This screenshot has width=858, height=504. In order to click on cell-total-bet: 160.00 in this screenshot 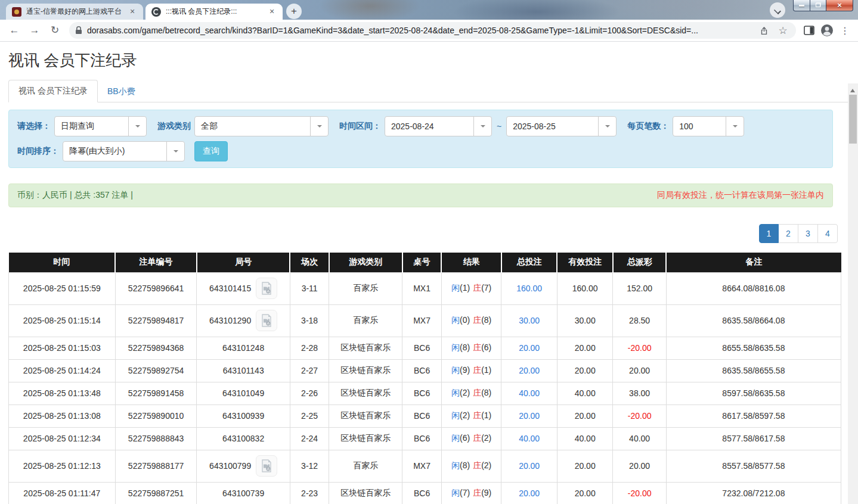, I will do `click(529, 288)`.